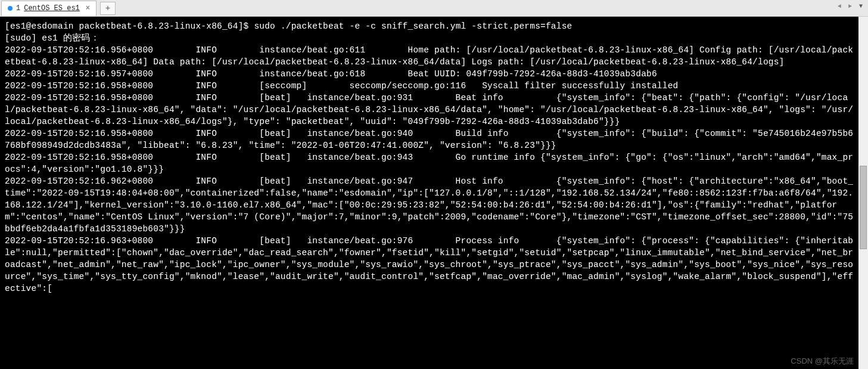 The image size is (868, 369). Describe the element at coordinates (413, 26) in the screenshot. I see `command: sudo ./packetbeat -e -c sniff_search.yml…` at that location.